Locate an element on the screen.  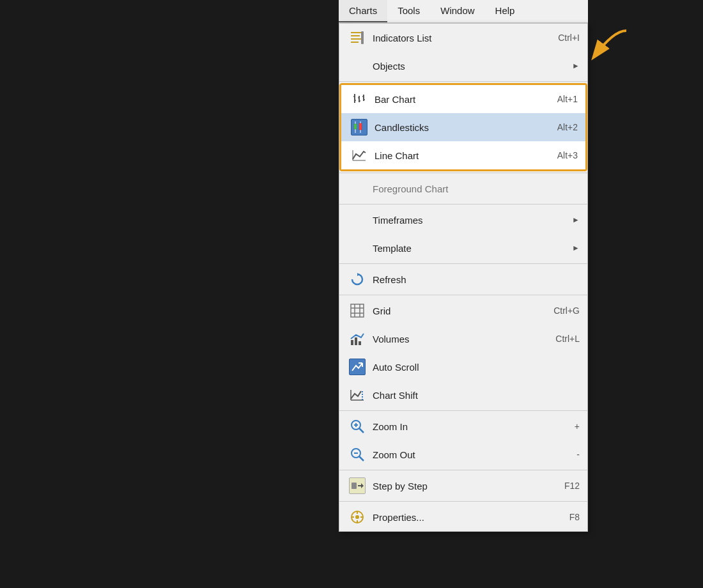
menu-item-chart-shift: Chart Shift is located at coordinates (463, 395).